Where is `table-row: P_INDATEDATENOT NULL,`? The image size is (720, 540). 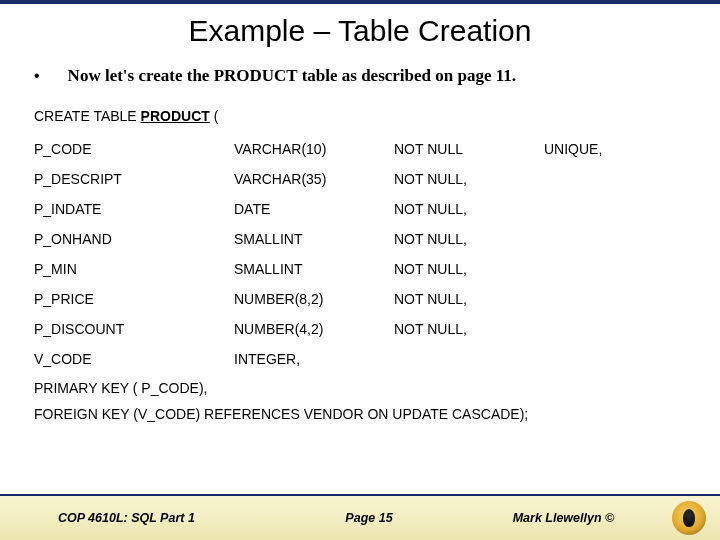
table-row: P_INDATEDATENOT NULL, is located at coordinates (363, 209).